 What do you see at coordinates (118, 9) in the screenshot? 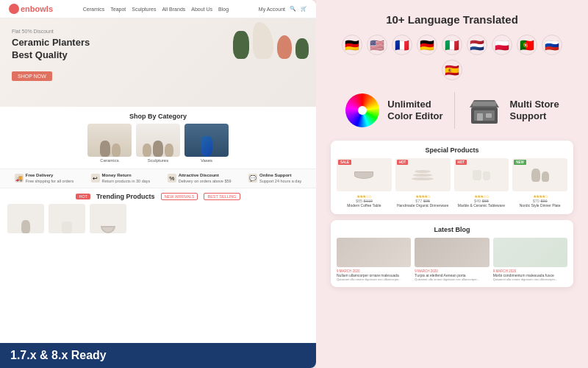
I see `nav-teapot: Teapot` at bounding box center [118, 9].